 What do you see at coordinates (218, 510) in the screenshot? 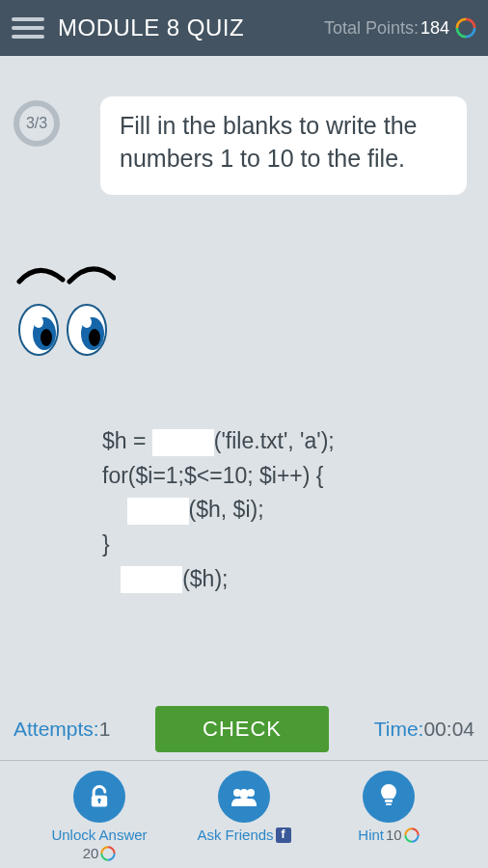
I see `code-block: $h = ('file.txt', 'a'); for($i=1;$<=10; …` at bounding box center [218, 510].